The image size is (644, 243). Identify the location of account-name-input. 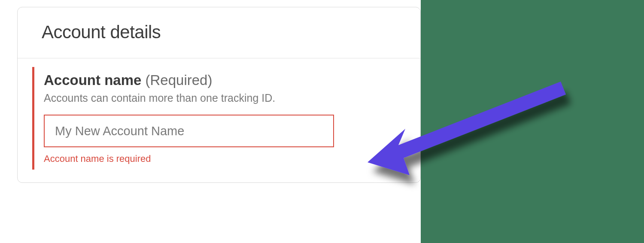
(189, 131).